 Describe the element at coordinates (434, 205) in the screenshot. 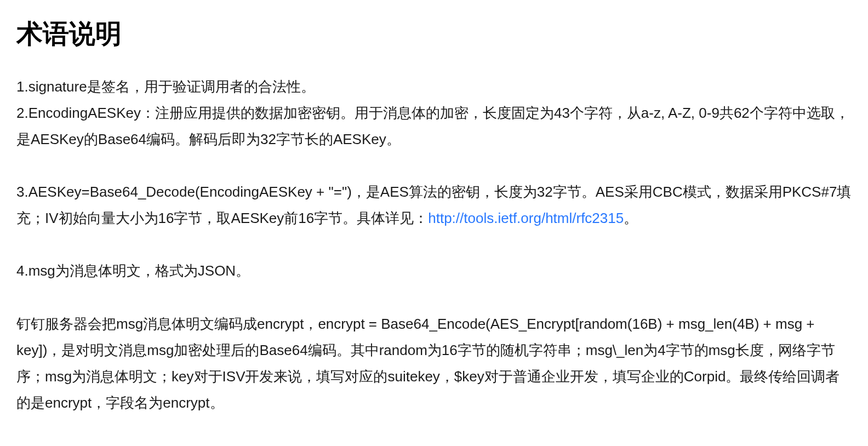

I see `term-3-aeskey: 3.AESKey=Base64_Decode(EncodingAESKey + …` at that location.